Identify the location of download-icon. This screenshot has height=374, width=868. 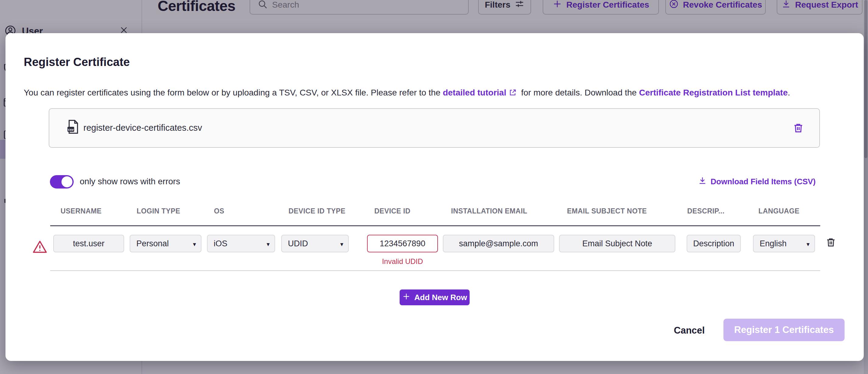
(702, 182).